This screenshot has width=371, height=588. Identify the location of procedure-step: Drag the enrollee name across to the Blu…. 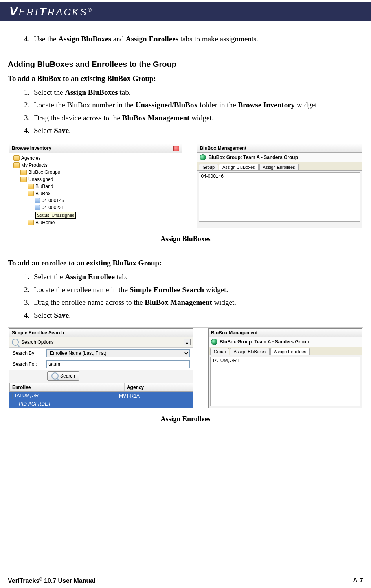
(197, 303).